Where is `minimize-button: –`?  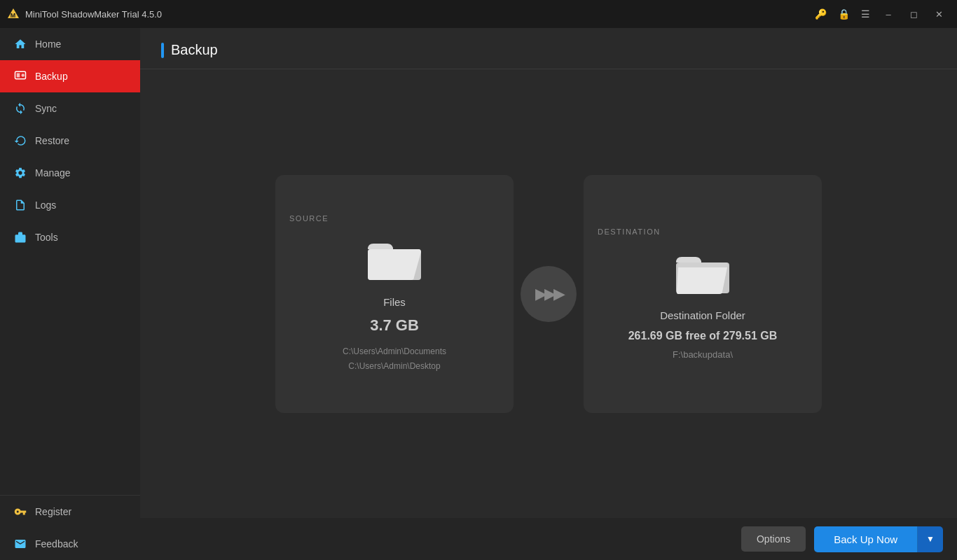
minimize-button: – is located at coordinates (888, 14).